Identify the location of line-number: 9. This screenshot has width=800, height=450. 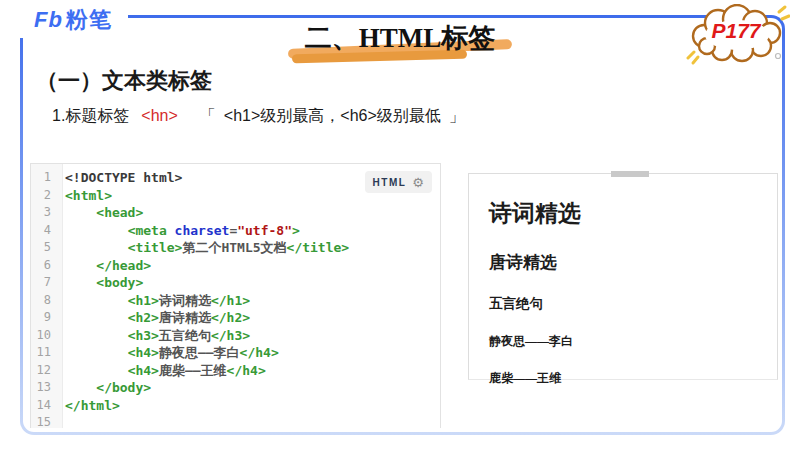
(45, 318).